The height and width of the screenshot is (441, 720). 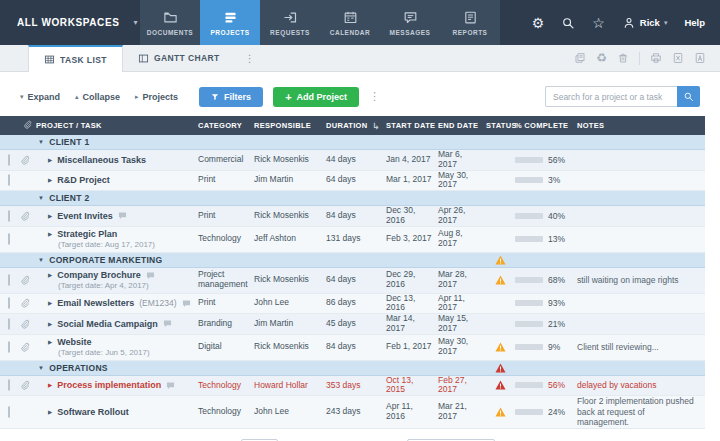 I want to click on nav-item-requests: REQUESTS, so click(x=290, y=22).